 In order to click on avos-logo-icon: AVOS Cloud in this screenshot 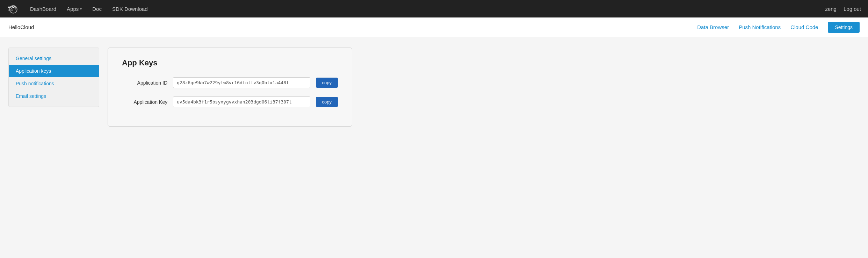, I will do `click(13, 9)`.